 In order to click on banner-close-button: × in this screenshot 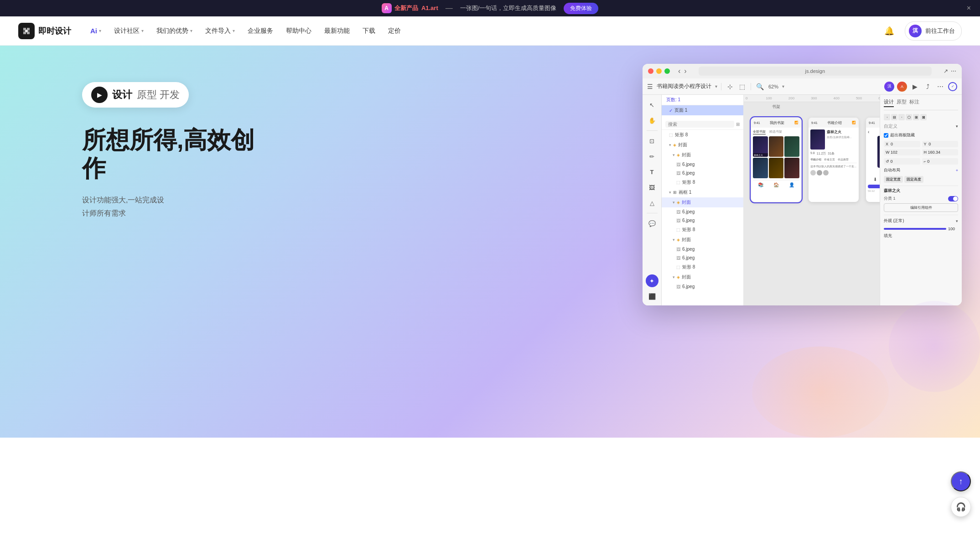, I will do `click(969, 8)`.